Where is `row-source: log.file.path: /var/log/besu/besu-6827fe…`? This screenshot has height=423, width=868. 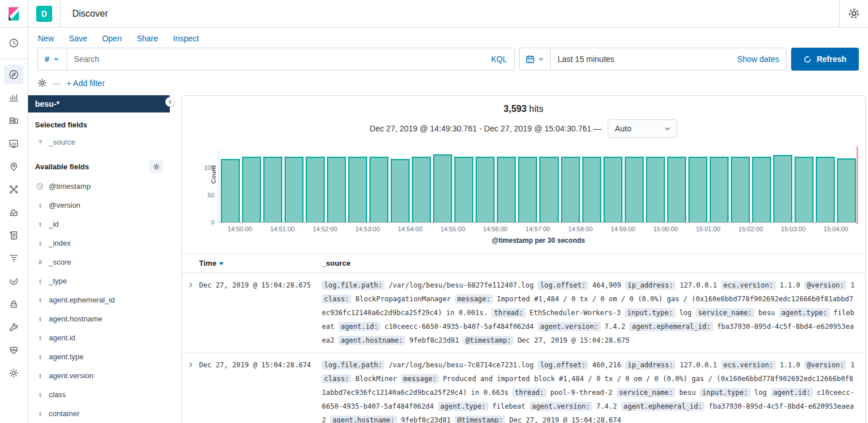 row-source: log.file.path: /var/log/besu/besu-6827fe… is located at coordinates (593, 313).